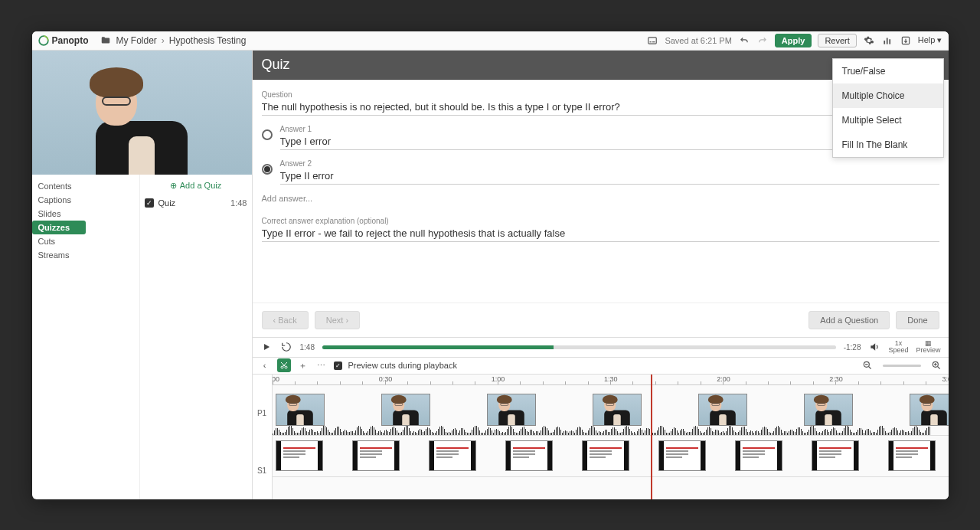  What do you see at coordinates (265, 365) in the screenshot?
I see `collapse-icon: ‹` at bounding box center [265, 365].